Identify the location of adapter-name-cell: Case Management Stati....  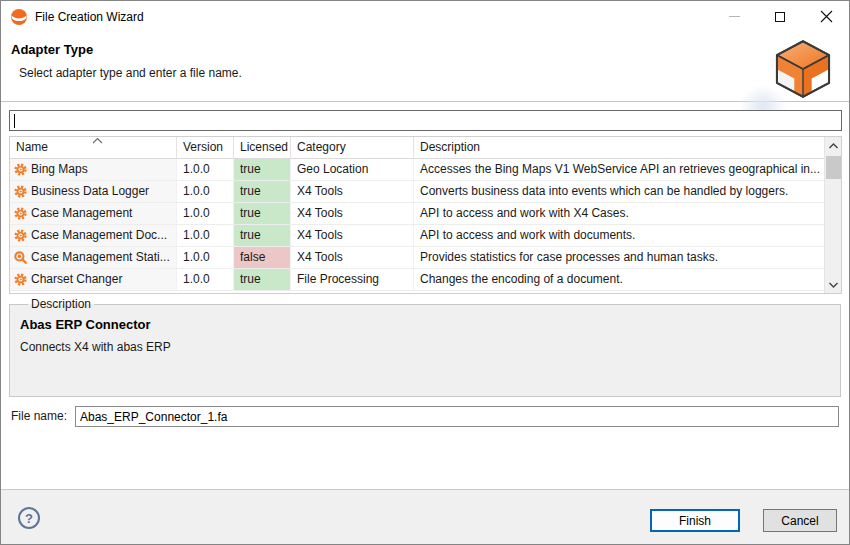
(94, 258).